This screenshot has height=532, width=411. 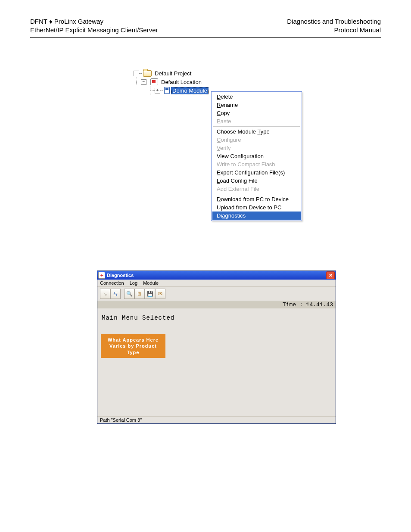 I want to click on statusbar: Path "Serial Com 3", so click(x=216, y=420).